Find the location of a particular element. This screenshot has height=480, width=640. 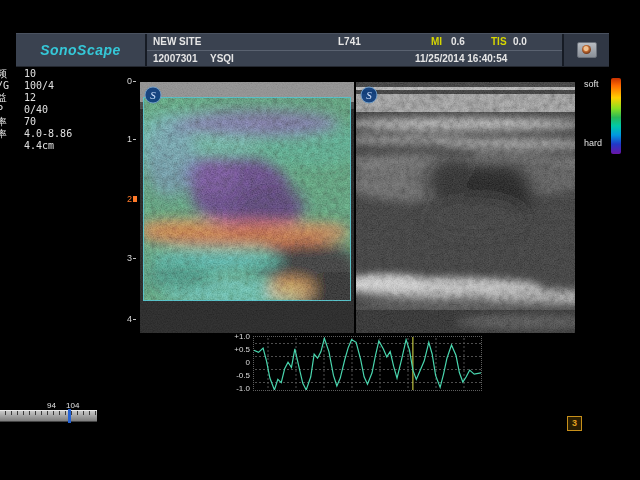

cine-tick-marks is located at coordinates (48, 413).